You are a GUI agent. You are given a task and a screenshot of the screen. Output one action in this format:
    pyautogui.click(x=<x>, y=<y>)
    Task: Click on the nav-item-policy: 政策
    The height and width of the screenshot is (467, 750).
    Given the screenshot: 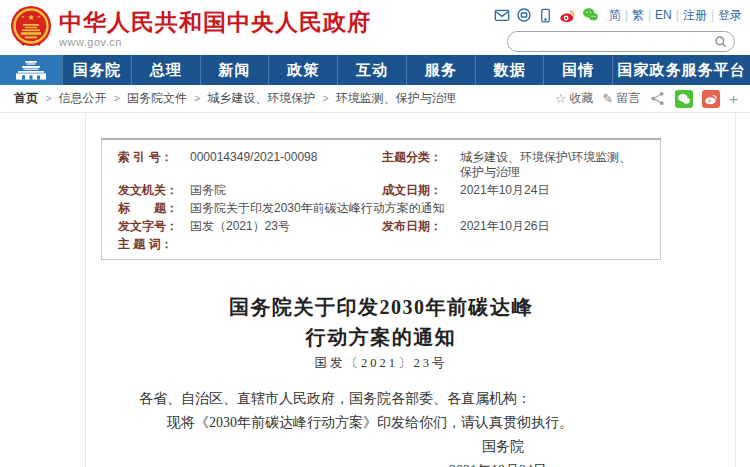 What is the action you would take?
    pyautogui.click(x=302, y=70)
    